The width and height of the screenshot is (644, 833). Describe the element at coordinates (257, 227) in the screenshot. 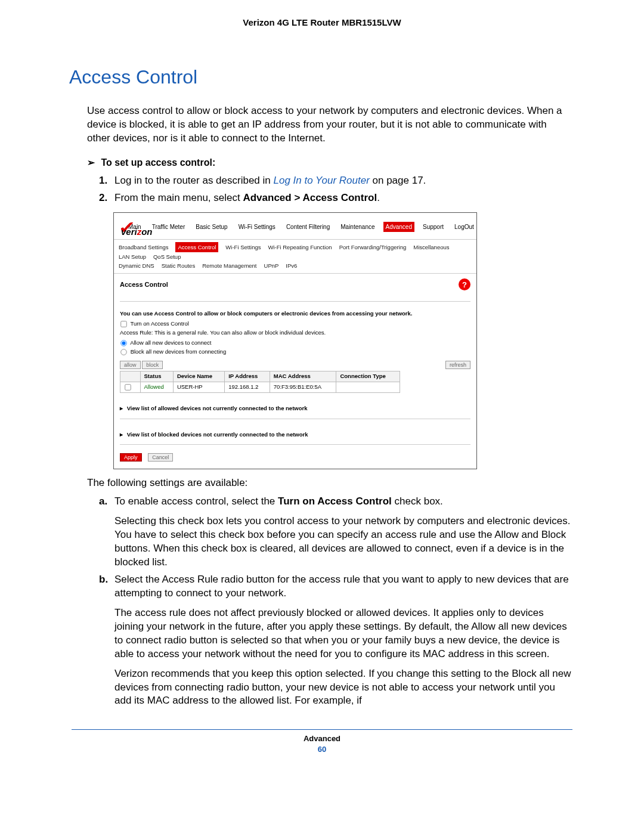

I see `mainnav-item: Wi-Fi Settings` at that location.